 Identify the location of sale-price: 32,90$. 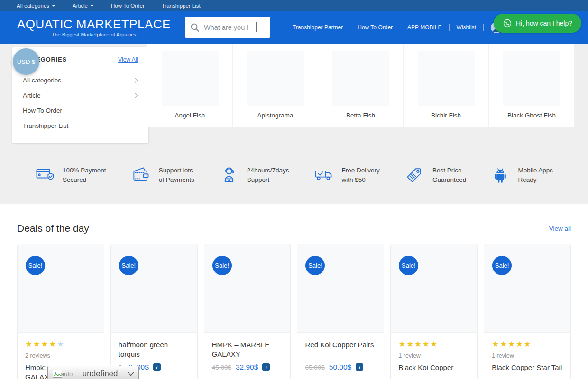
(247, 367).